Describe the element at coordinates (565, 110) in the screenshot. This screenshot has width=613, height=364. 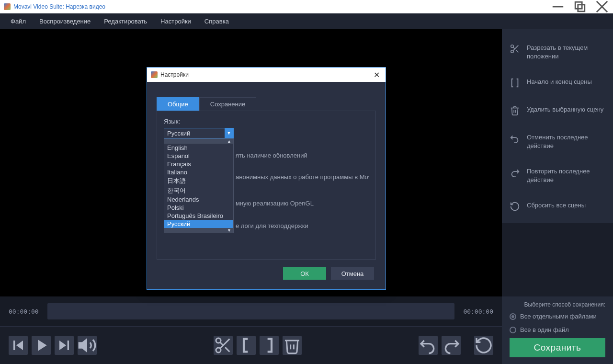
I see `action-label: Удалить выбранную сцену` at that location.